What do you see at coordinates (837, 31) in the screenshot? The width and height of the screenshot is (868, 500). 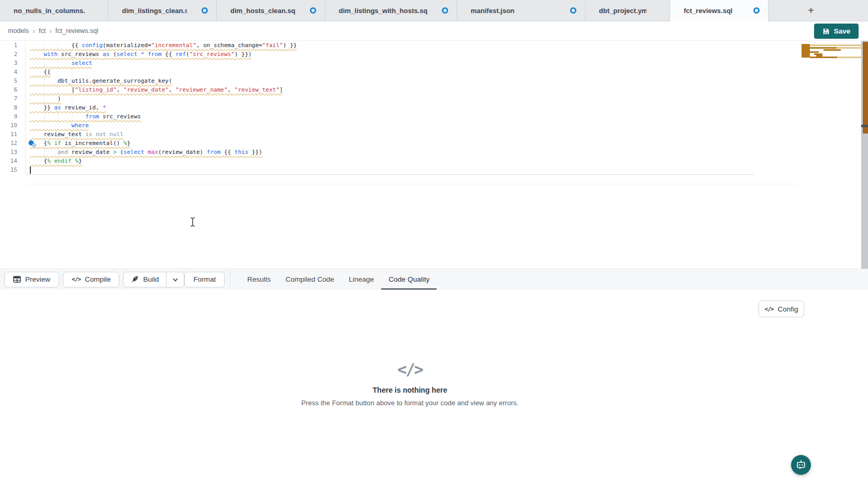 I see `save-button: Save` at bounding box center [837, 31].